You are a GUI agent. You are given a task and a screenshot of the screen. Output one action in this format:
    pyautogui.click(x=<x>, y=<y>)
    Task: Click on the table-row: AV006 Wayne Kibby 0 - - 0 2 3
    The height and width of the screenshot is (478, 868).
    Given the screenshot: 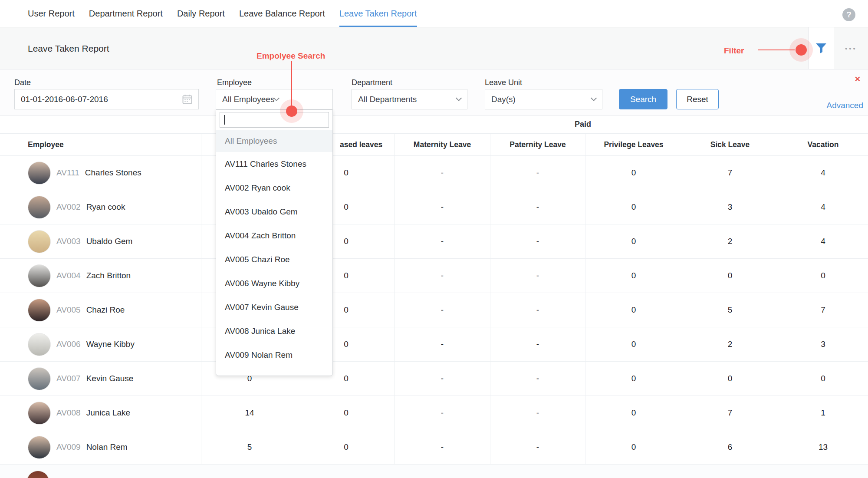 What is the action you would take?
    pyautogui.click(x=434, y=345)
    